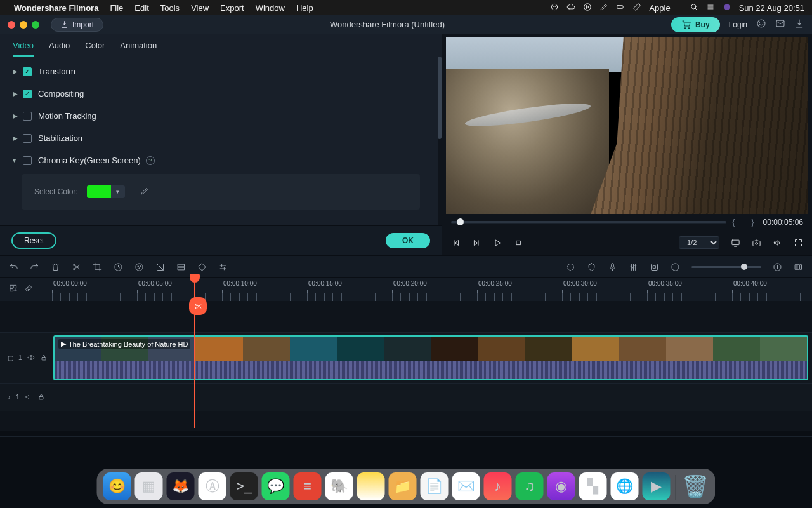  What do you see at coordinates (655, 267) in the screenshot?
I see `mix-icon` at bounding box center [655, 267].